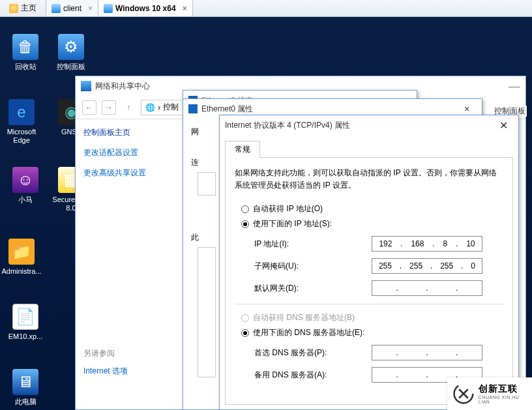 The width and height of the screenshot is (532, 410). What do you see at coordinates (372, 224) in the screenshot?
I see `radio-use-ip: 使用下面的 IP 地址(S):` at bounding box center [372, 224].